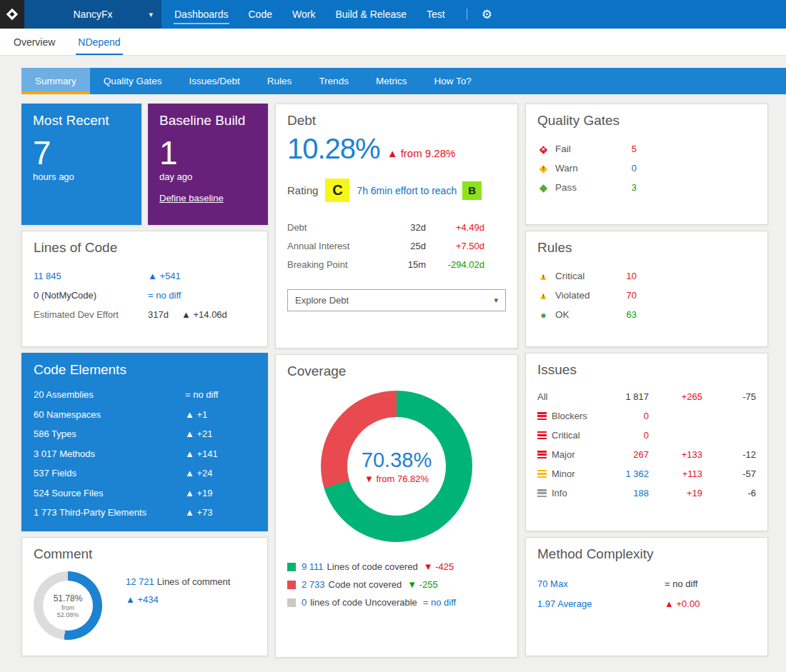 Image resolution: width=786 pixels, height=672 pixels. What do you see at coordinates (68, 606) in the screenshot?
I see `comment-donut: 51.78% from 52.08%` at bounding box center [68, 606].